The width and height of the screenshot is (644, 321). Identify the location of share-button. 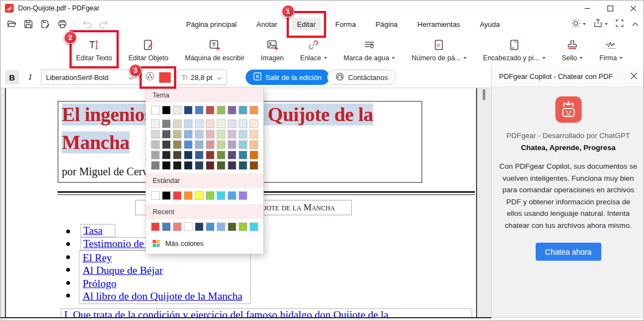
(601, 24).